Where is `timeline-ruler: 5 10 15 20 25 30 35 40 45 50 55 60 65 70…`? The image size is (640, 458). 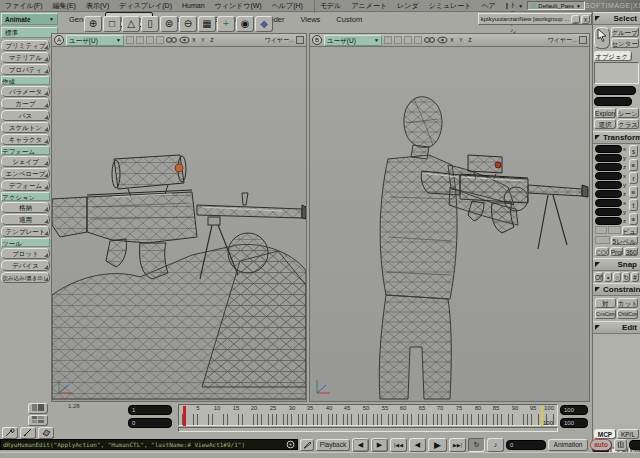 timeline-ruler: 5 10 15 20 25 30 35 40 45 50 55 60 65 70… is located at coordinates (368, 415).